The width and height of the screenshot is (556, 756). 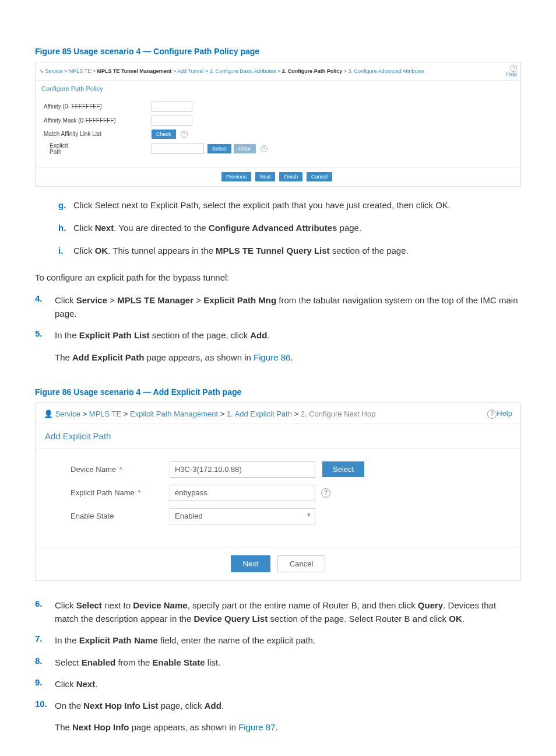 I want to click on explicit-path-name-input, so click(x=242, y=493).